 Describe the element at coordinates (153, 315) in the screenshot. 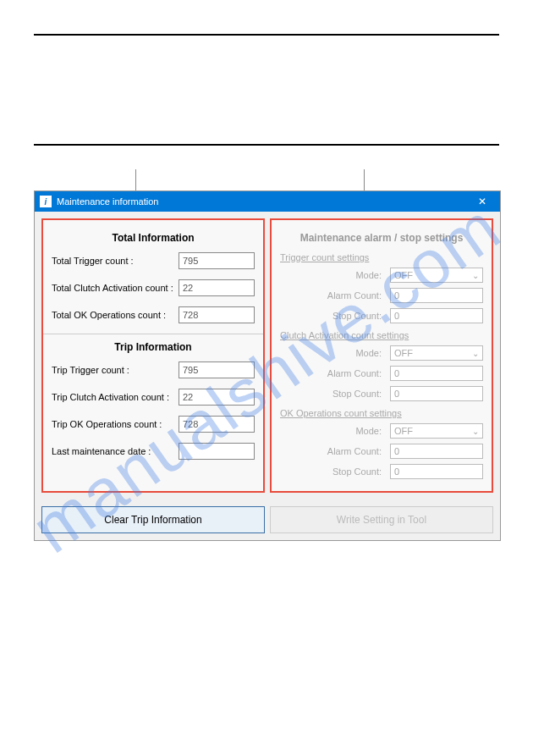

I see `field-row: Total OK Operations count :` at that location.